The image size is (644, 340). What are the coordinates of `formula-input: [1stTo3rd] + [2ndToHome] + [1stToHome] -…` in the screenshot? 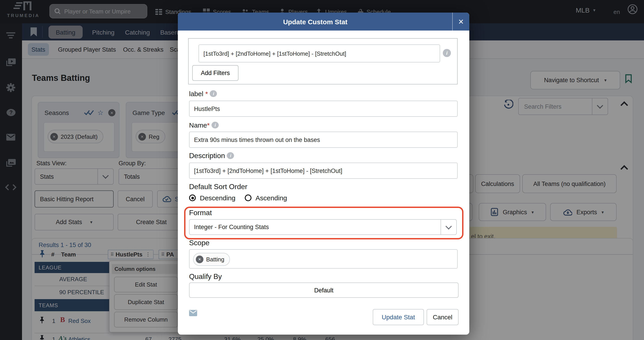 It's located at (319, 54).